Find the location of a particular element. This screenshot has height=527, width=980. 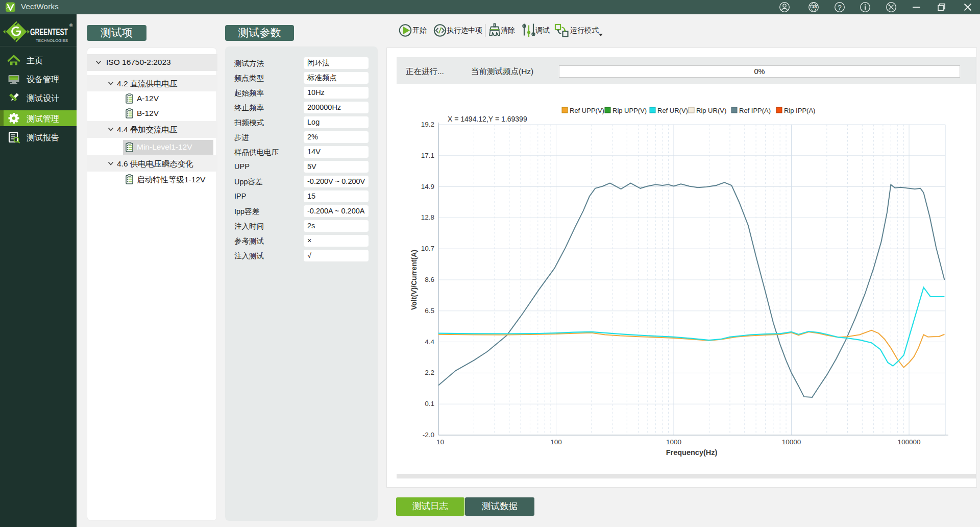

svg-text: LAN is located at coordinates (814, 7).